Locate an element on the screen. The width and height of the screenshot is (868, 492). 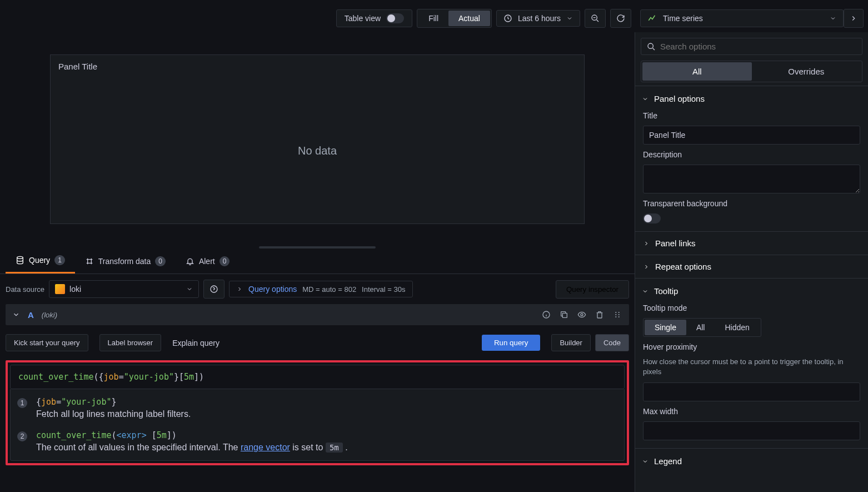
options-search is located at coordinates (751, 47).